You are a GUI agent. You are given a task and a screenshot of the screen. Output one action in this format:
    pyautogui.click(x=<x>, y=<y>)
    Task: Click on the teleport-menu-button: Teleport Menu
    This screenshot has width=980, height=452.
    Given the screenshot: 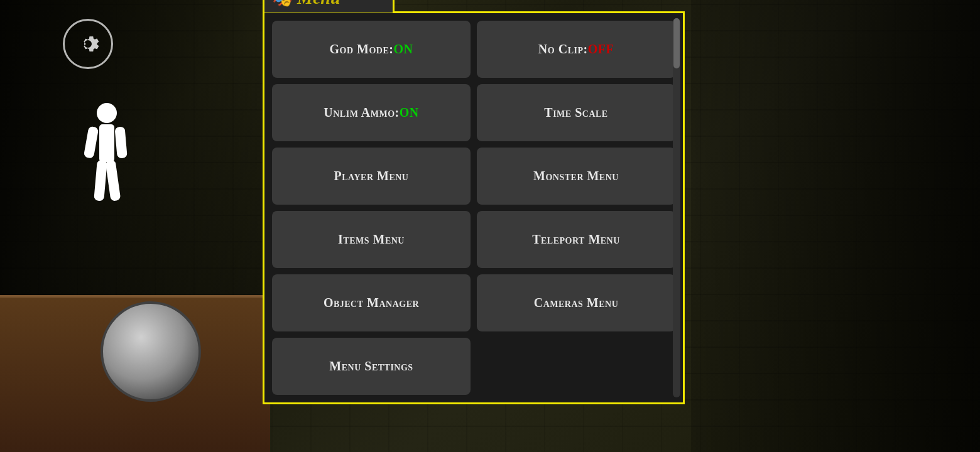 What is the action you would take?
    pyautogui.click(x=576, y=240)
    